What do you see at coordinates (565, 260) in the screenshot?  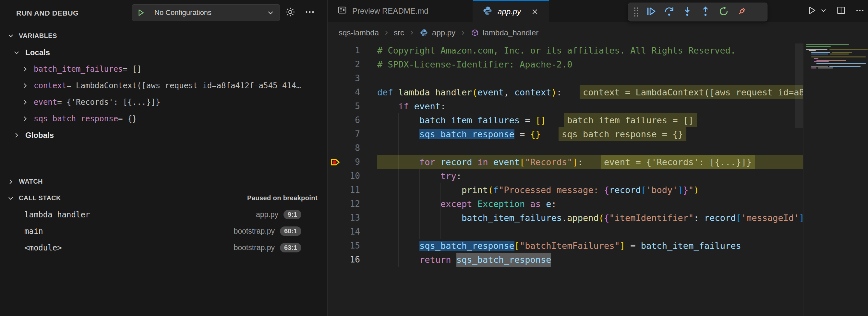 I see `code-line-16: 16 return sqs_batch_response` at bounding box center [565, 260].